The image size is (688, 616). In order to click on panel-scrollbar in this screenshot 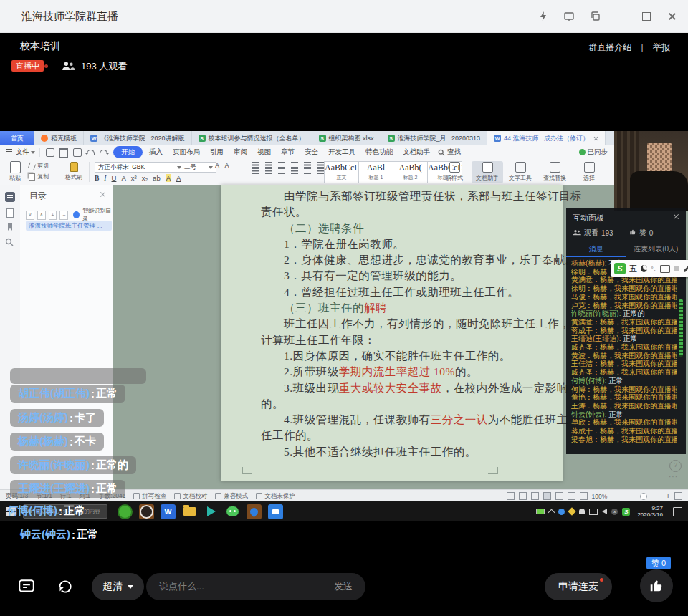, I will do `click(681, 328)`.